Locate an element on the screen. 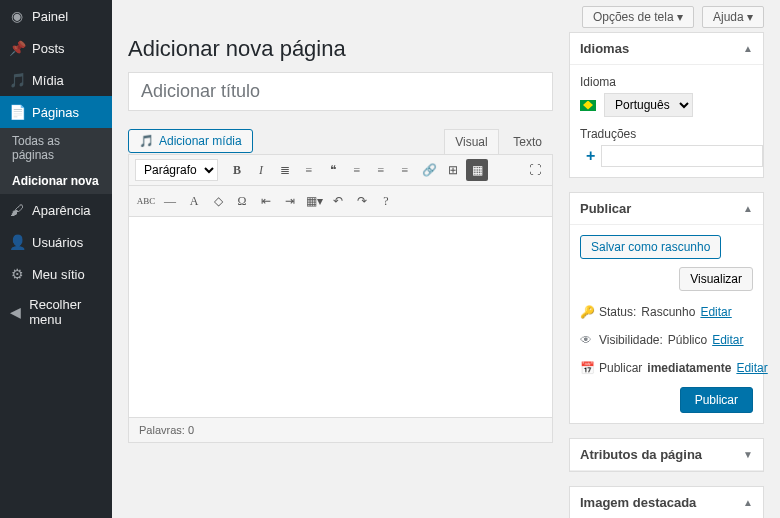  quote-button: ❝ is located at coordinates (333, 170).